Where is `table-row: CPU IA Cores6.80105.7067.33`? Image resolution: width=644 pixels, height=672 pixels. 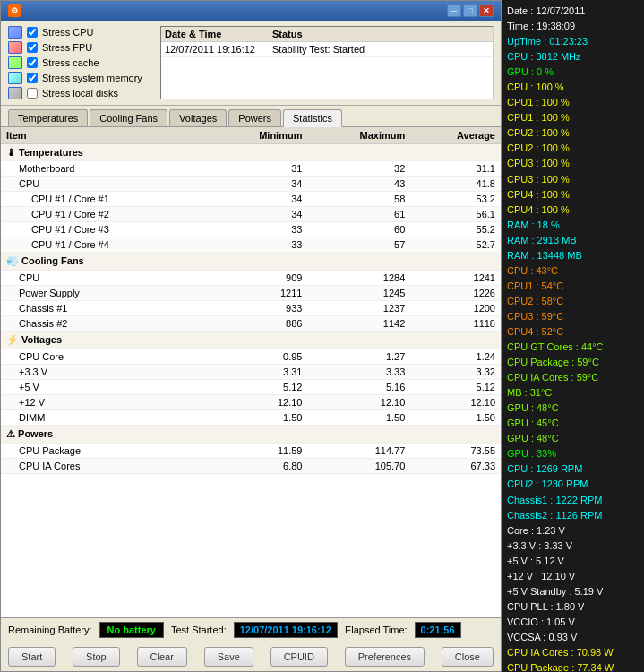 table-row: CPU IA Cores6.80105.7067.33 is located at coordinates (251, 466).